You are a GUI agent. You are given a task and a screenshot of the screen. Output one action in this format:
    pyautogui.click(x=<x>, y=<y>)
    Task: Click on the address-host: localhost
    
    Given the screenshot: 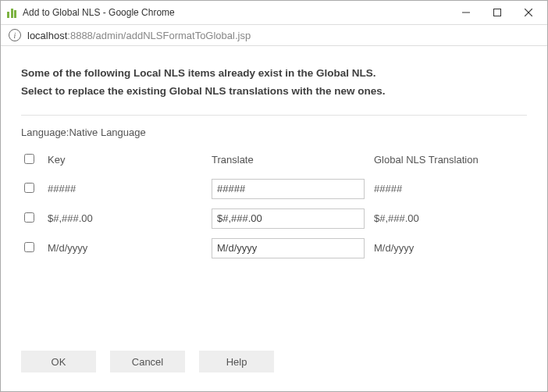 What is the action you would take?
    pyautogui.click(x=47, y=36)
    